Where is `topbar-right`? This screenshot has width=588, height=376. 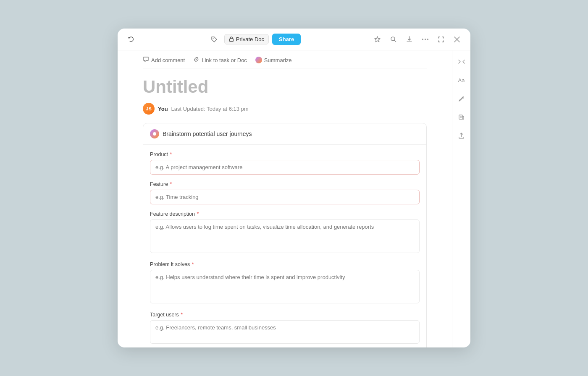
topbar-right is located at coordinates (417, 39).